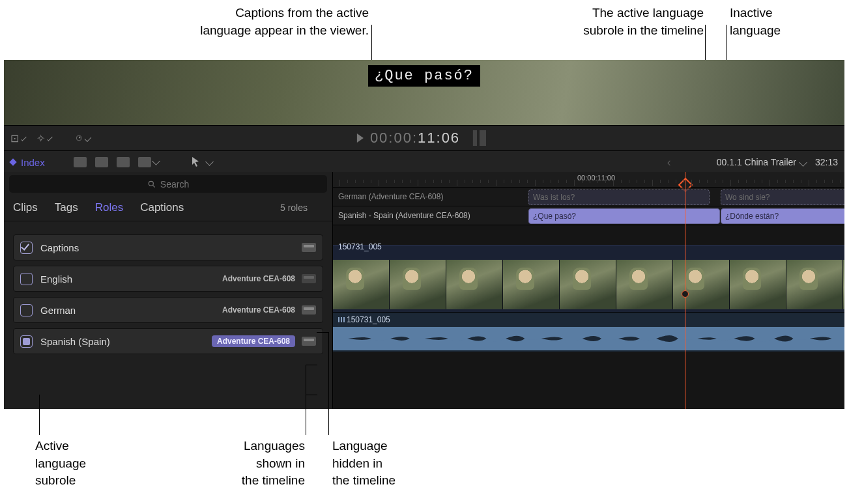 This screenshot has width=849, height=504. I want to click on index-button: Index, so click(27, 163).